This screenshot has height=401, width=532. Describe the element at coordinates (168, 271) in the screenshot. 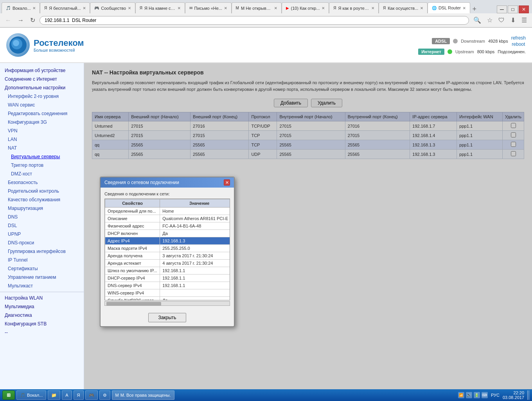

I see `modal-table-row: Шлюз по умолчанию IP... 192.168.1.1` at that location.